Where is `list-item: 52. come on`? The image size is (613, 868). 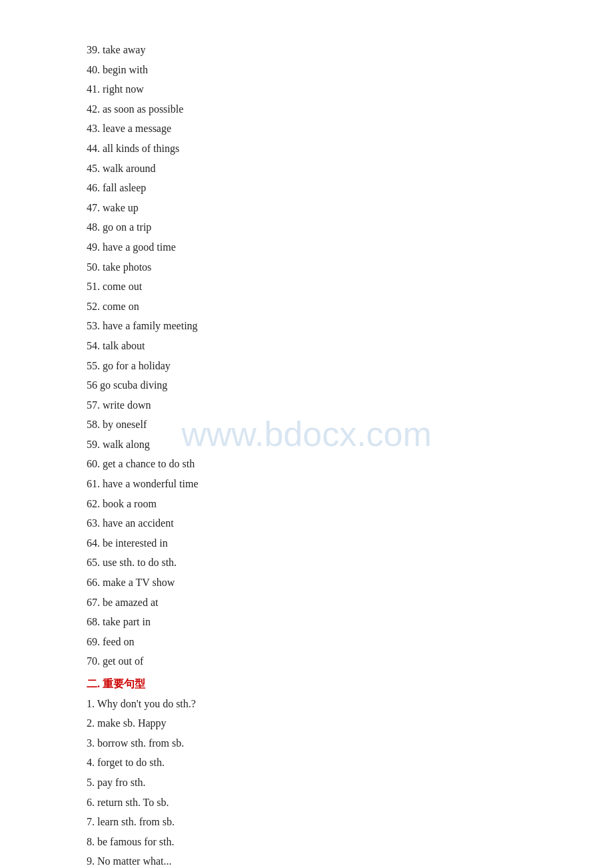 list-item: 52. come on is located at coordinates (306, 307).